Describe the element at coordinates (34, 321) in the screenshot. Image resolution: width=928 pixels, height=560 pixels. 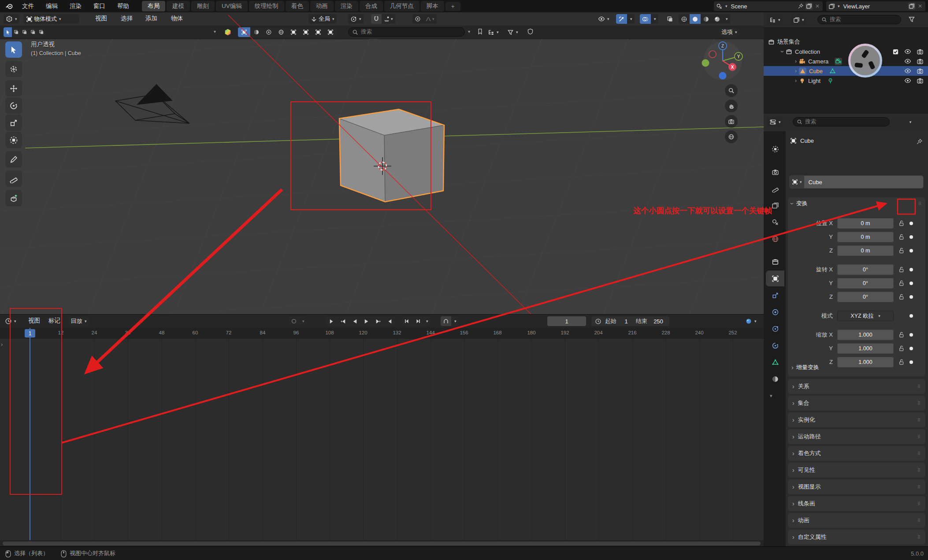
I see `timeline-menu-0: 视图` at that location.